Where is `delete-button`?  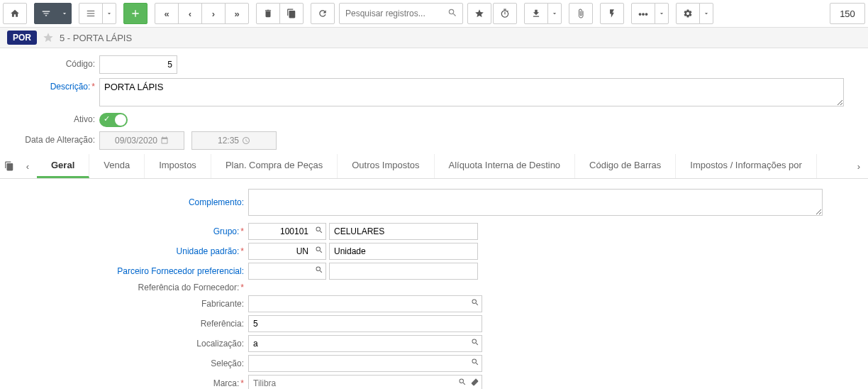 delete-button is located at coordinates (268, 13).